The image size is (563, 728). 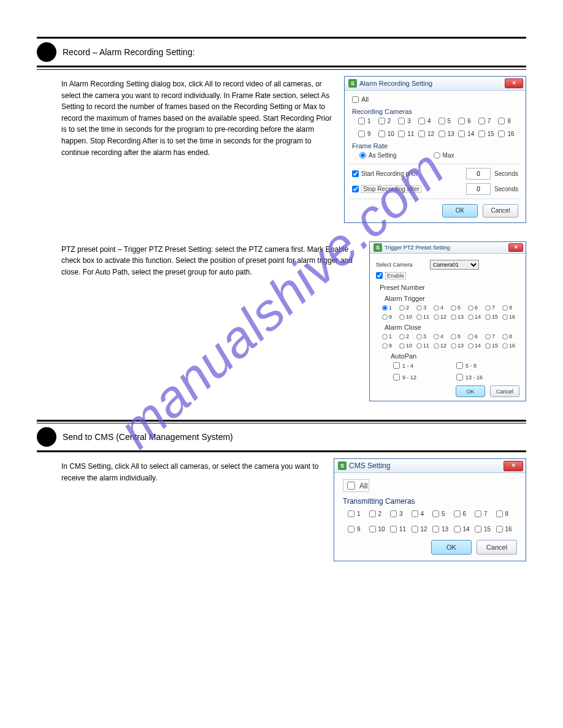 What do you see at coordinates (294, 510) in the screenshot?
I see `section-2-row: In CMS Setting, click All to select all …` at bounding box center [294, 510].